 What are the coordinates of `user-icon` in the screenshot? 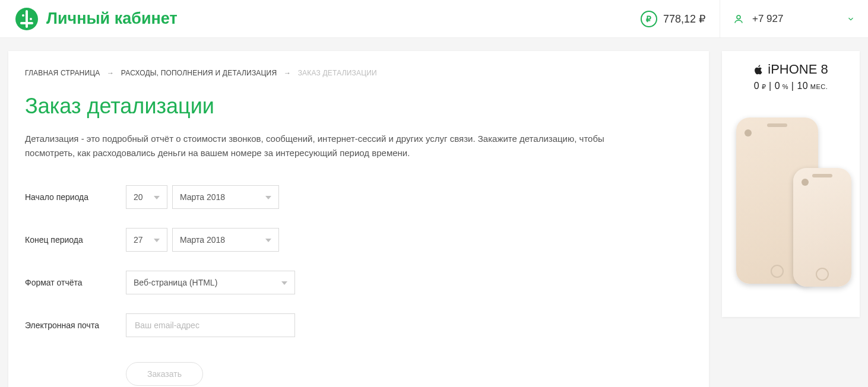 It's located at (739, 19).